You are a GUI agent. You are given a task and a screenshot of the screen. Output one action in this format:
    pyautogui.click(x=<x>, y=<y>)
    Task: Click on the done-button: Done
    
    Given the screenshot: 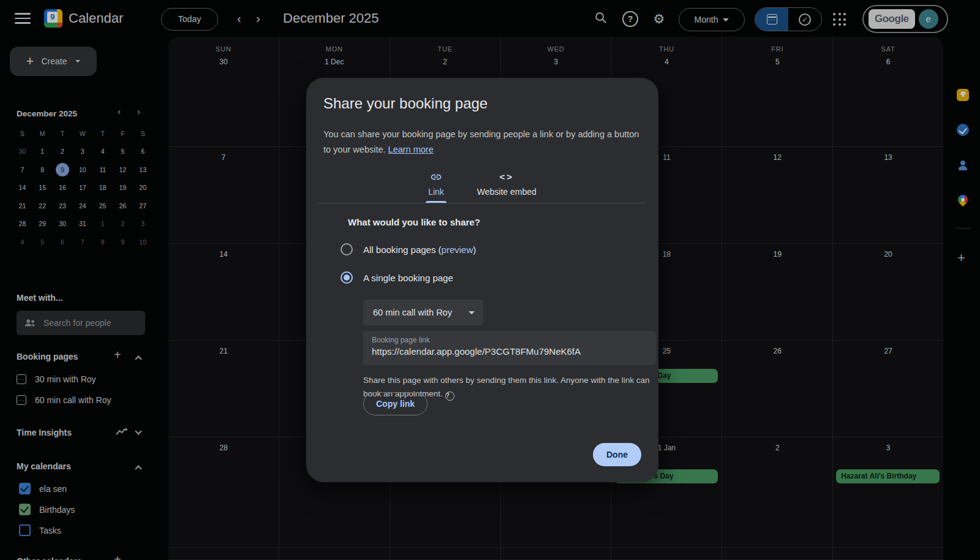 What is the action you would take?
    pyautogui.click(x=617, y=455)
    